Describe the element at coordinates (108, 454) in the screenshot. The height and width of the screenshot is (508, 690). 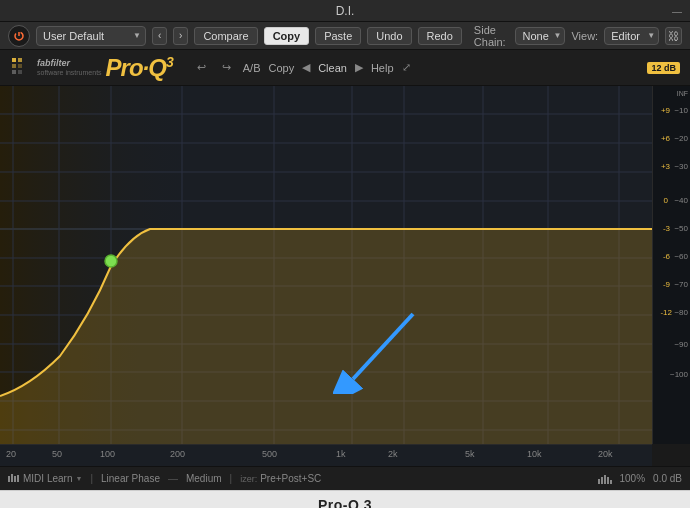
I see `x-label-100: 100` at that location.